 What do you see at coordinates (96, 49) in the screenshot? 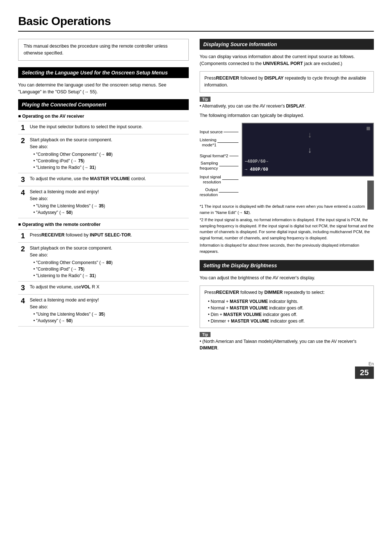
I see `intro-text: This manual describes the procedure usin…` at bounding box center [96, 49].